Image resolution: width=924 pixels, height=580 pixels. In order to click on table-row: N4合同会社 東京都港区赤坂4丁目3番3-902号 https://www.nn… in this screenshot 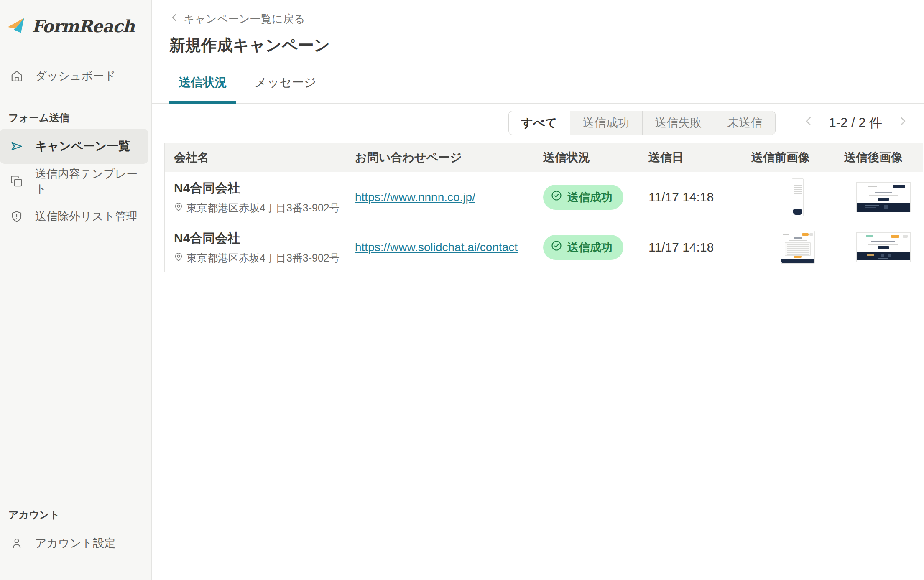, I will do `click(544, 197)`.